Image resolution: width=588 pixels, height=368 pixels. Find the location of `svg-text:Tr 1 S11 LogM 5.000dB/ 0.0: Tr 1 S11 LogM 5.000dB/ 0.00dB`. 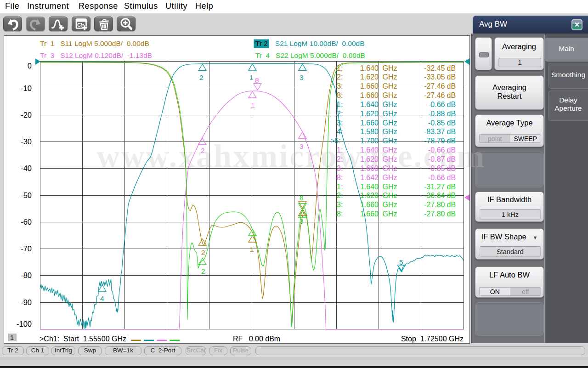

svg-text:Tr 1 S11 LogM 5.000dB/ 0.0: Tr 1 S11 LogM 5.000dB/ 0.00dB is located at coordinates (95, 43).